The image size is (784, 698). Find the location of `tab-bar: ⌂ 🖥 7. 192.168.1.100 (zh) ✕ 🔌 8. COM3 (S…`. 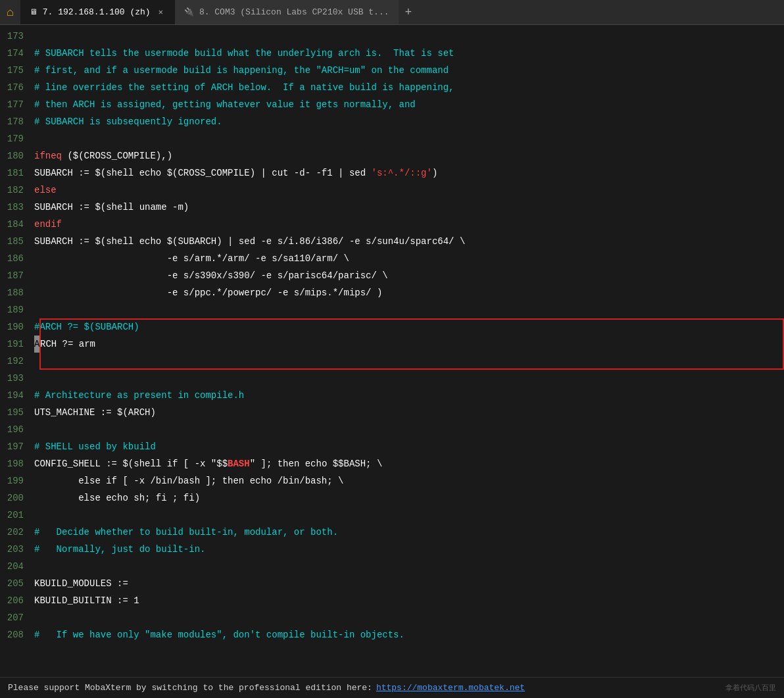

tab-bar: ⌂ 🖥 7. 192.168.1.100 (zh) ✕ 🔌 8. COM3 (S… is located at coordinates (392, 12).